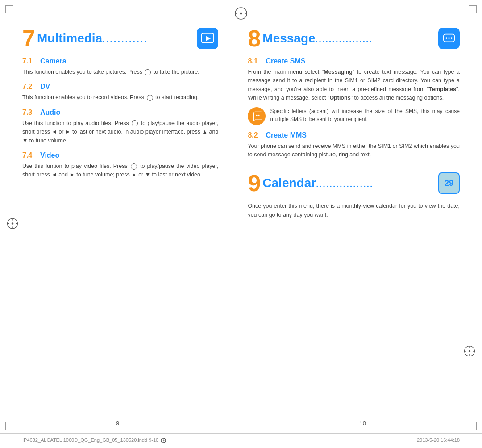 This screenshot has width=482, height=448. Describe the element at coordinates (9, 426) in the screenshot. I see `corner-mark-bl` at that location.